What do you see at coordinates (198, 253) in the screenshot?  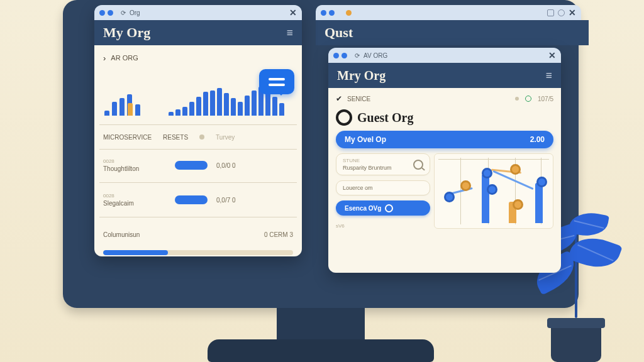 I see `progress-bar` at bounding box center [198, 253].